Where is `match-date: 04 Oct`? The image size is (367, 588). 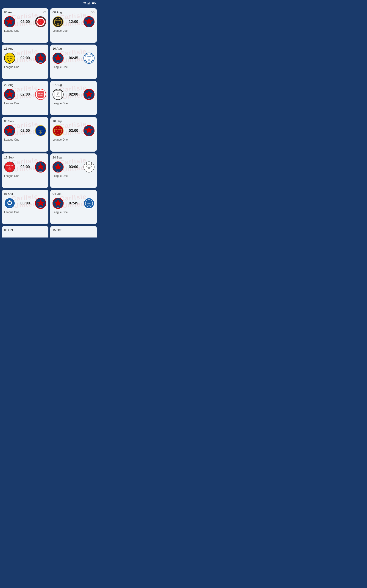
match-date: 04 Oct is located at coordinates (73, 194).